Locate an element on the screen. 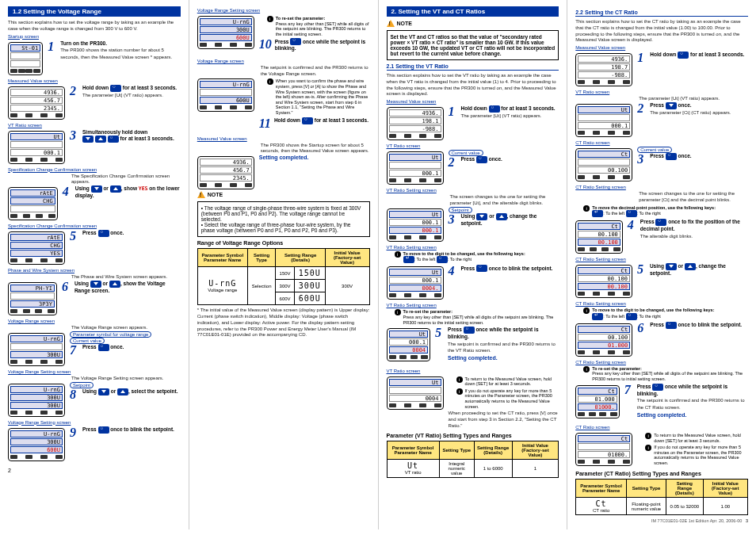  c3-step-5: Press once while the setpoint is blinkin… is located at coordinates (503, 344).